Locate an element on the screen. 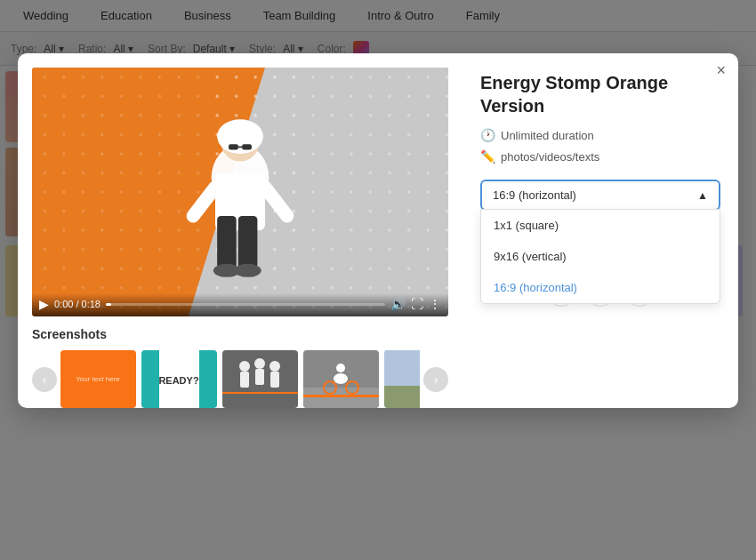 This screenshot has height=560, width=756. dropdown-selected-value: 16:9 (horizontal) is located at coordinates (535, 196).